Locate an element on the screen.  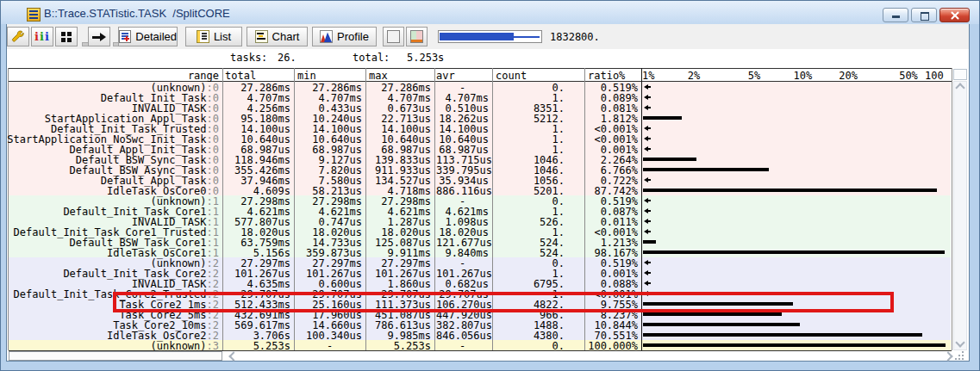
cell-ratio: 0.087% is located at coordinates (613, 211).